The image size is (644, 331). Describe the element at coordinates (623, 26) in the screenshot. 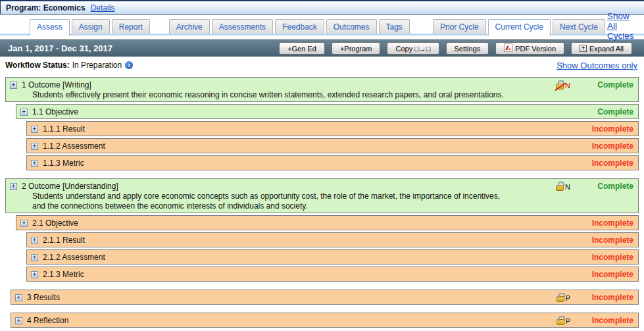

I see `show-all-cycles-link: Show All Cycles` at that location.